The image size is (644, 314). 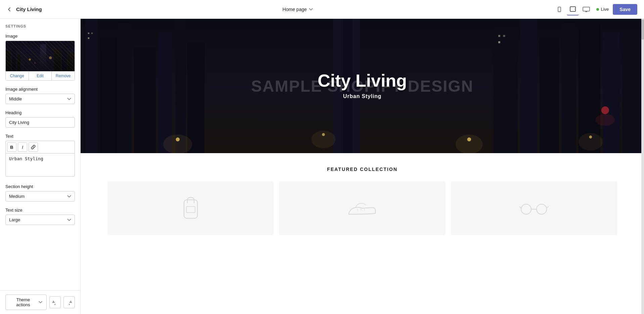 What do you see at coordinates (311, 9) in the screenshot?
I see `chevron-down-icon` at bounding box center [311, 9].